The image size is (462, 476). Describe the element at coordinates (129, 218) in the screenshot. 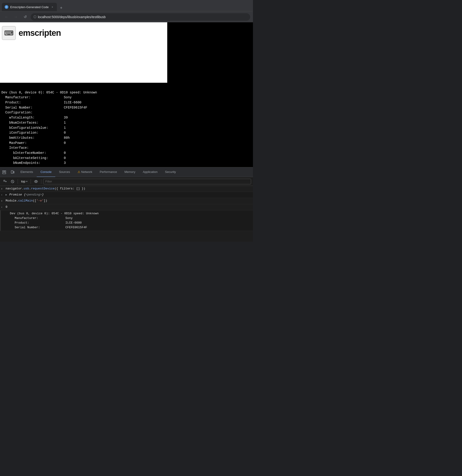

I see `output-line-2: Manufacturer: Sony` at that location.